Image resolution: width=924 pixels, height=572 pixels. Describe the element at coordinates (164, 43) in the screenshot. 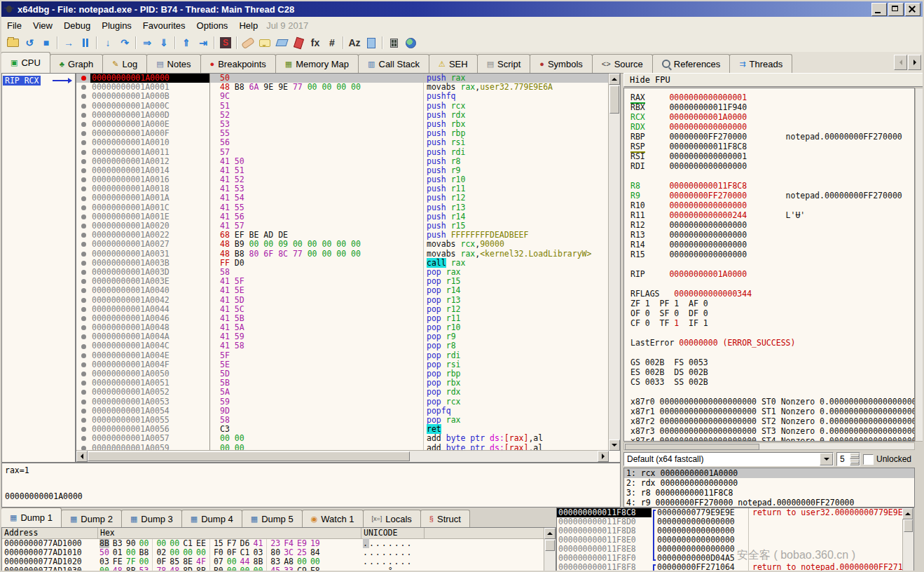

I see `trace-into-icon: ⇓` at that location.